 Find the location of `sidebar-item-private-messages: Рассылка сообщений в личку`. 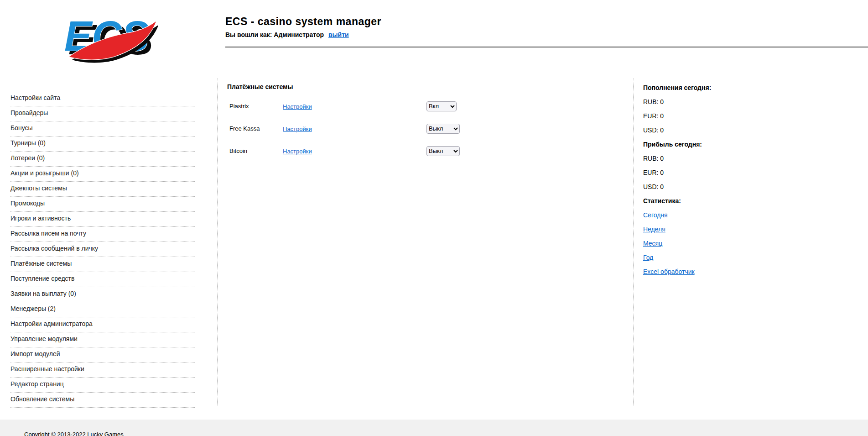

sidebar-item-private-messages: Рассылка сообщений в личку is located at coordinates (103, 249).